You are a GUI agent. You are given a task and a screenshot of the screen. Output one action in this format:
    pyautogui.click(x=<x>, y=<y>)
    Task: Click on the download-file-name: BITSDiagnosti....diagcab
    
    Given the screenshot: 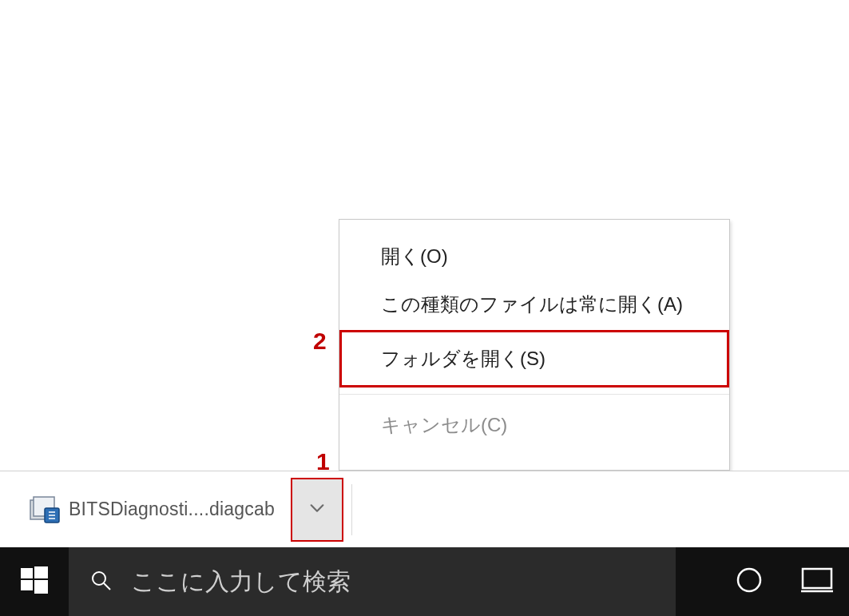 What is the action you would take?
    pyautogui.click(x=172, y=510)
    